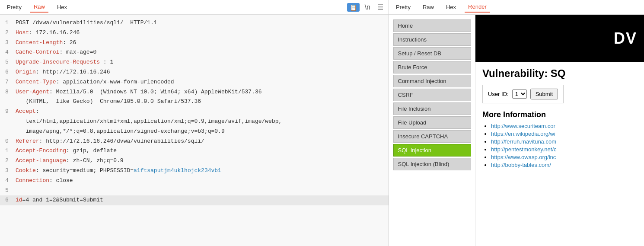  I want to click on more-info-item-0: http://www.securiteam.cor, so click(564, 126).